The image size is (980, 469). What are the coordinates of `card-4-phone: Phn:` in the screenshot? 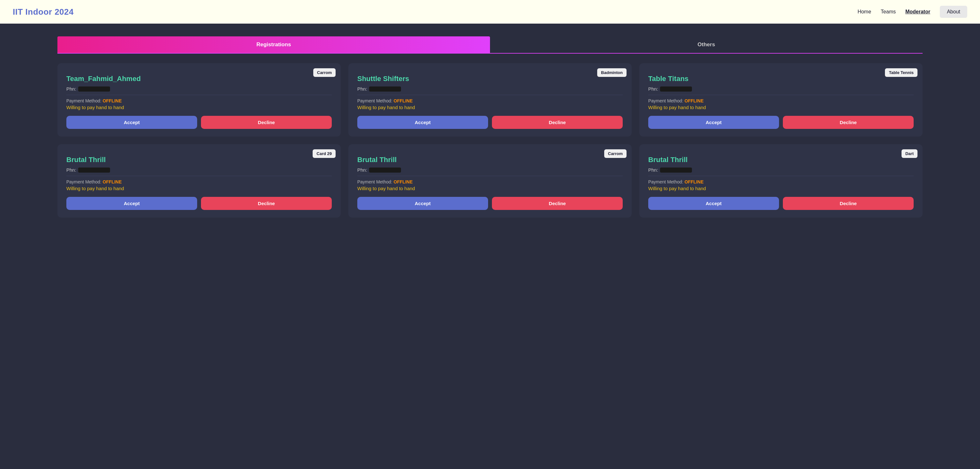 It's located at (199, 170).